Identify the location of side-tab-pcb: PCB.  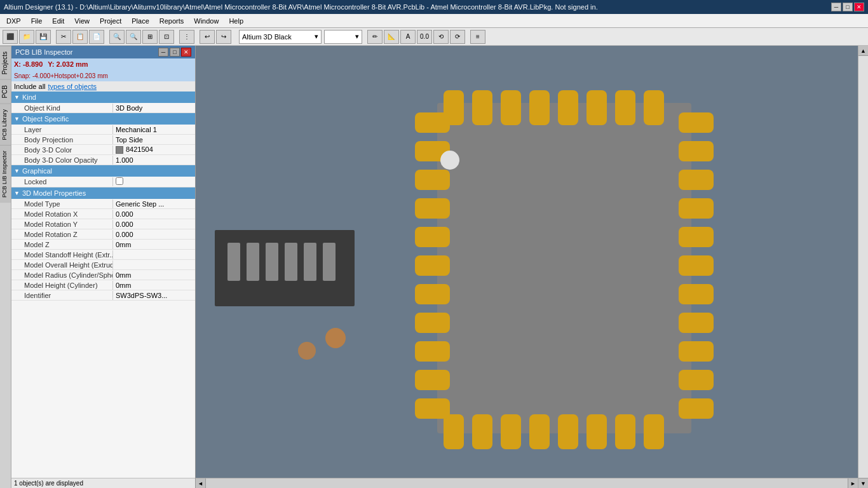
(5, 92).